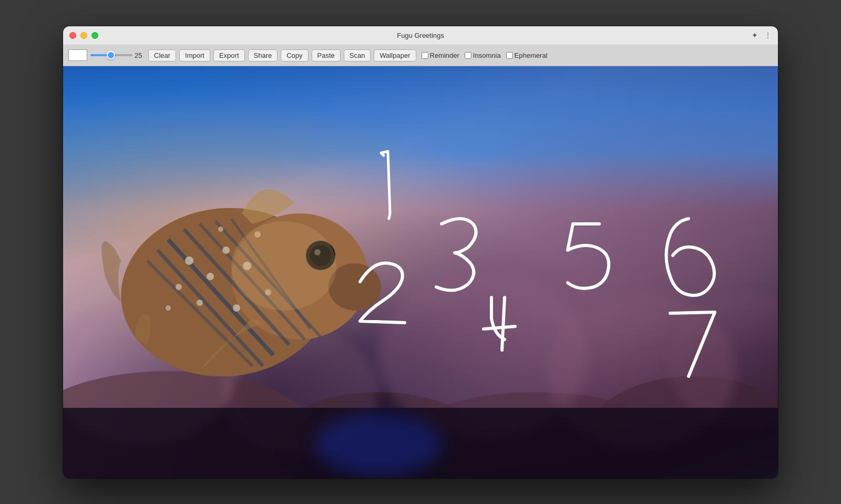 Image resolution: width=841 pixels, height=504 pixels. Describe the element at coordinates (483, 56) in the screenshot. I see `insomnia-label: Insomnia` at that location.